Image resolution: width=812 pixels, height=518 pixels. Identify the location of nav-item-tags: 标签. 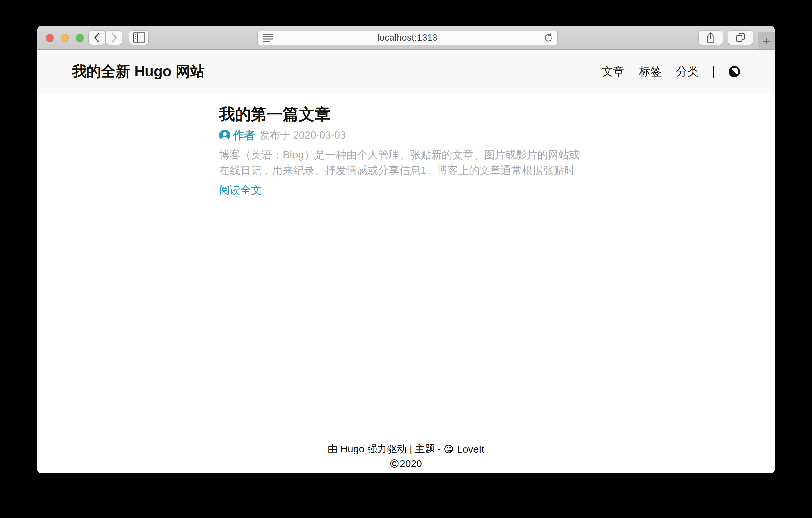
(650, 72).